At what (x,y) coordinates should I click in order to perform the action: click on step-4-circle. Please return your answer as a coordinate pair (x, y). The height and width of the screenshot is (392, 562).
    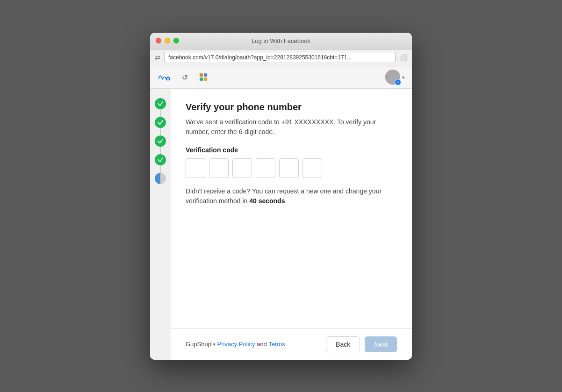
    Looking at the image, I should click on (160, 160).